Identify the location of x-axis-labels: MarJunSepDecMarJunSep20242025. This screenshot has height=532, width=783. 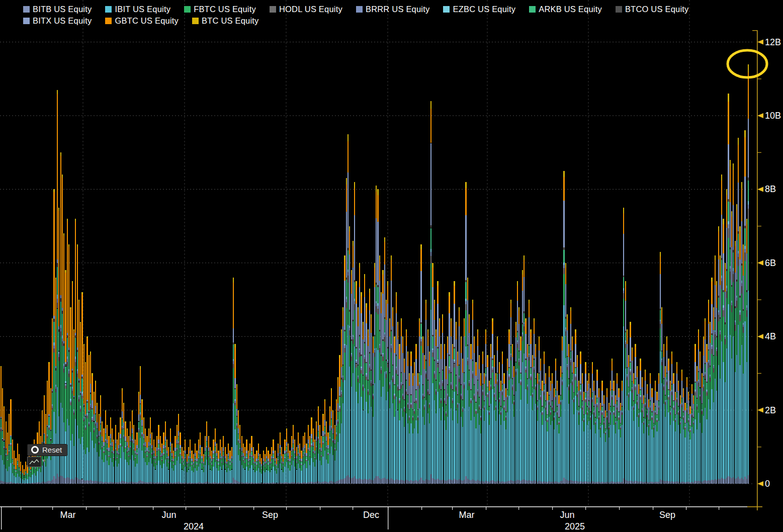
(360, 519).